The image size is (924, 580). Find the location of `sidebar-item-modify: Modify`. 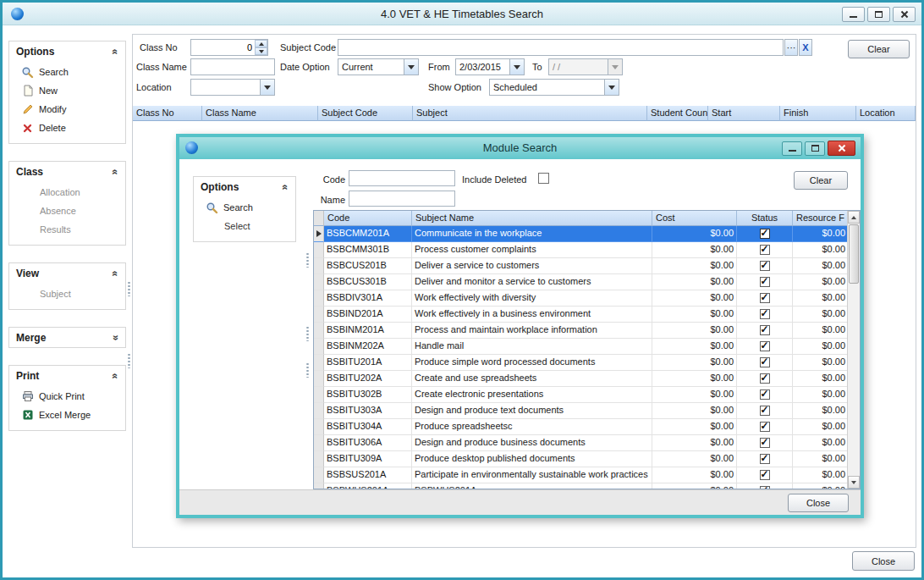

sidebar-item-modify: Modify is located at coordinates (68, 109).